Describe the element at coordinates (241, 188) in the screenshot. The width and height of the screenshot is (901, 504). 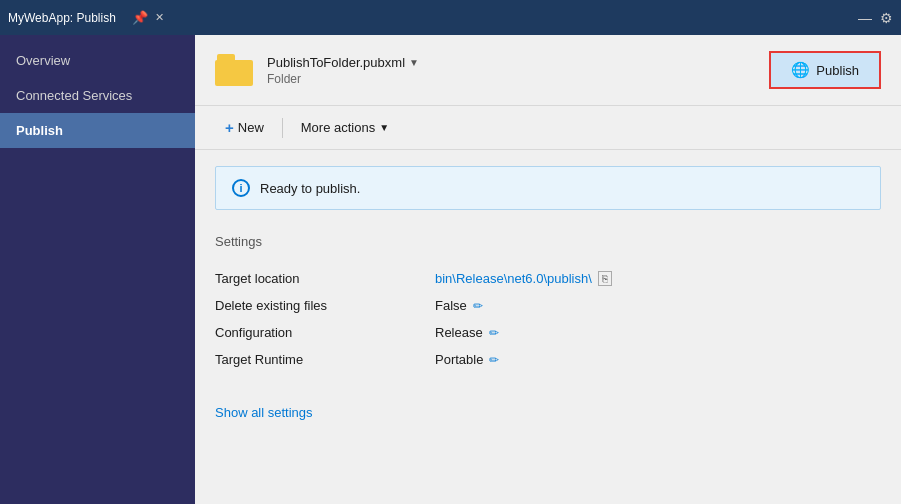
I see `info-icon: i` at that location.